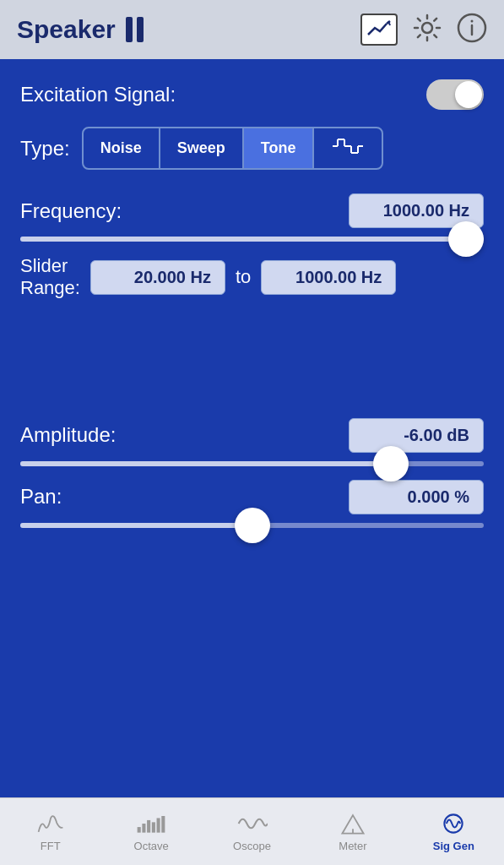  I want to click on nav-fft: FFT, so click(51, 831).